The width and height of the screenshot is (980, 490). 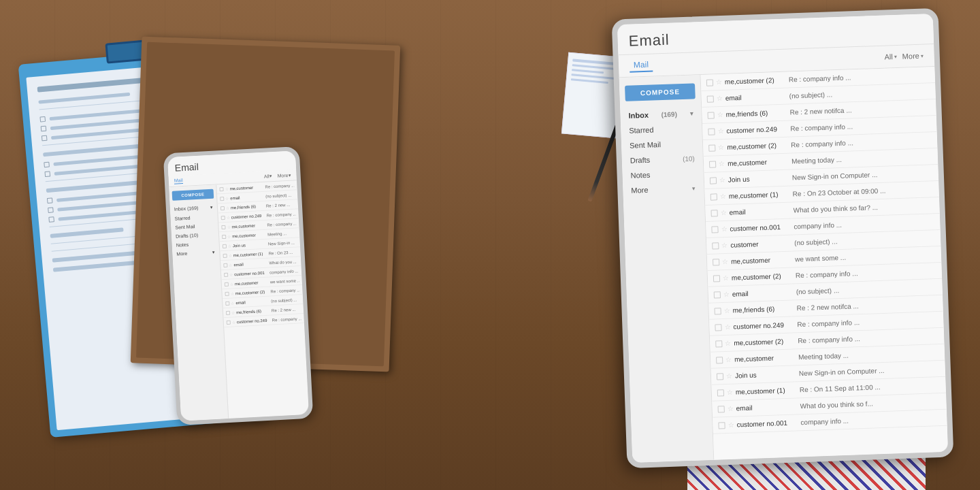 I want to click on email-star-11: ☆, so click(x=725, y=261).